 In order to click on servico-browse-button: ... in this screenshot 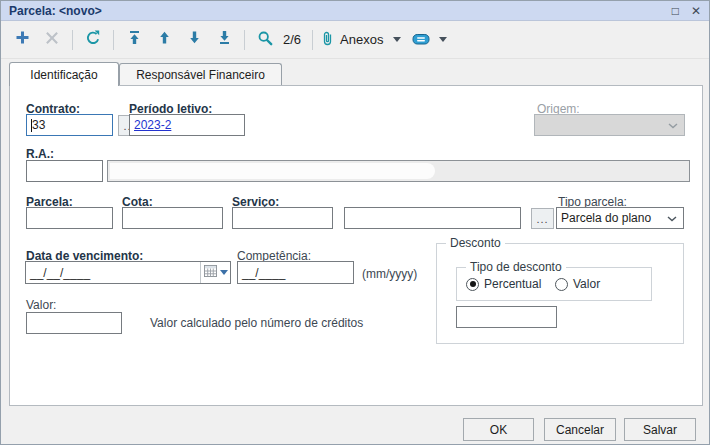, I will do `click(542, 218)`.